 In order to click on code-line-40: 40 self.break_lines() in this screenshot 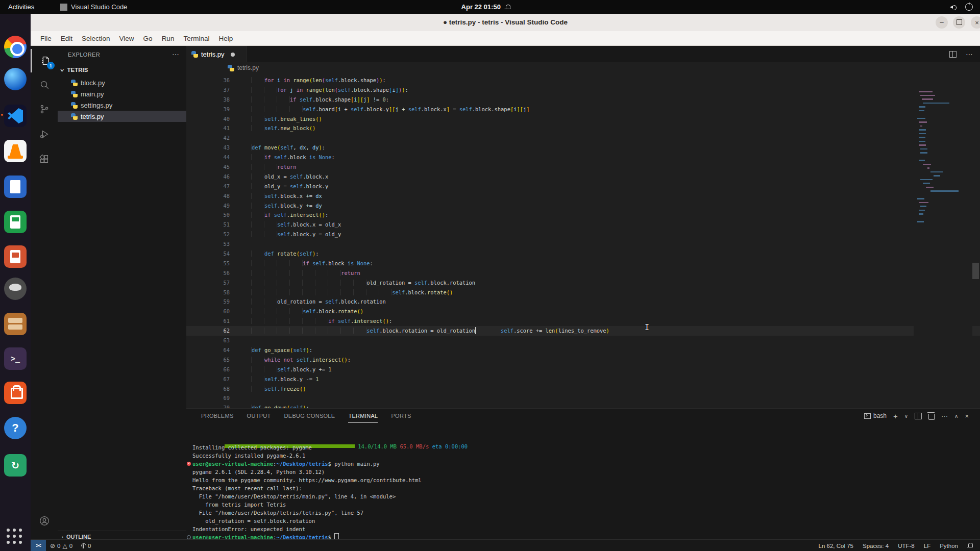, I will do `click(583, 119)`.